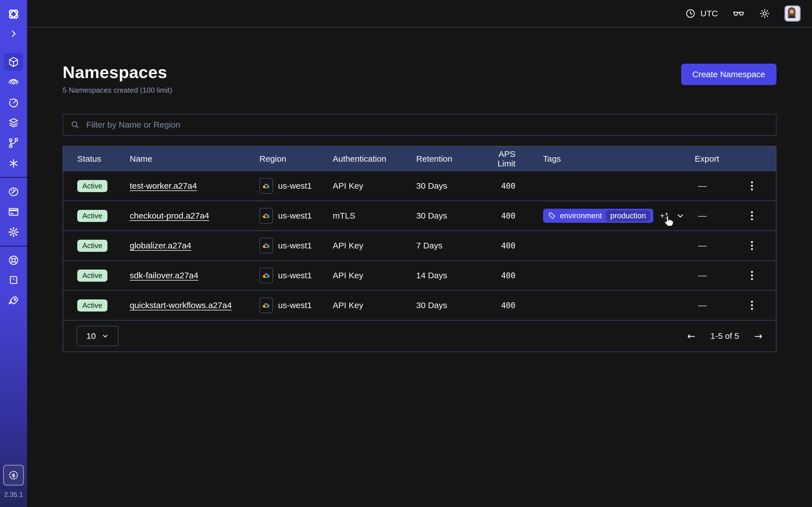 Image resolution: width=812 pixels, height=507 pixels. I want to click on sidebar-item-docs, so click(13, 280).